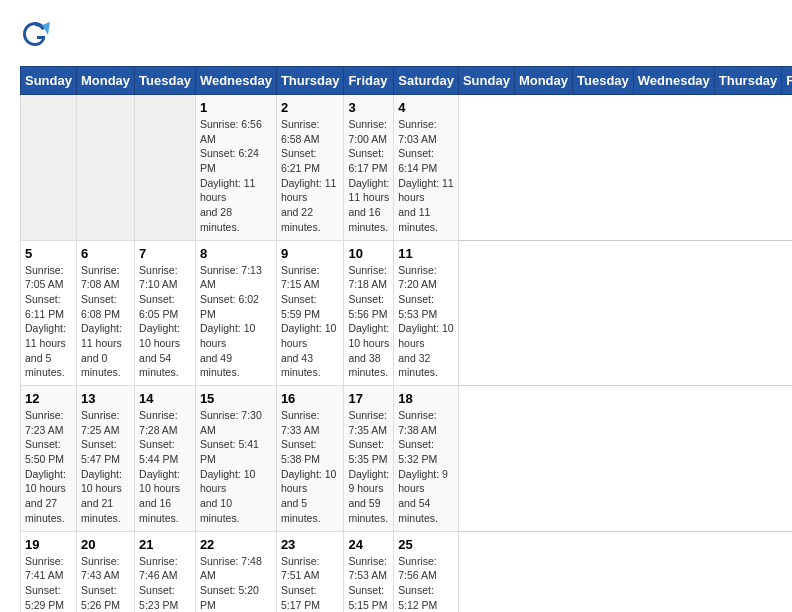 This screenshot has height=612, width=792. What do you see at coordinates (310, 254) in the screenshot?
I see `day-number: 9` at bounding box center [310, 254].